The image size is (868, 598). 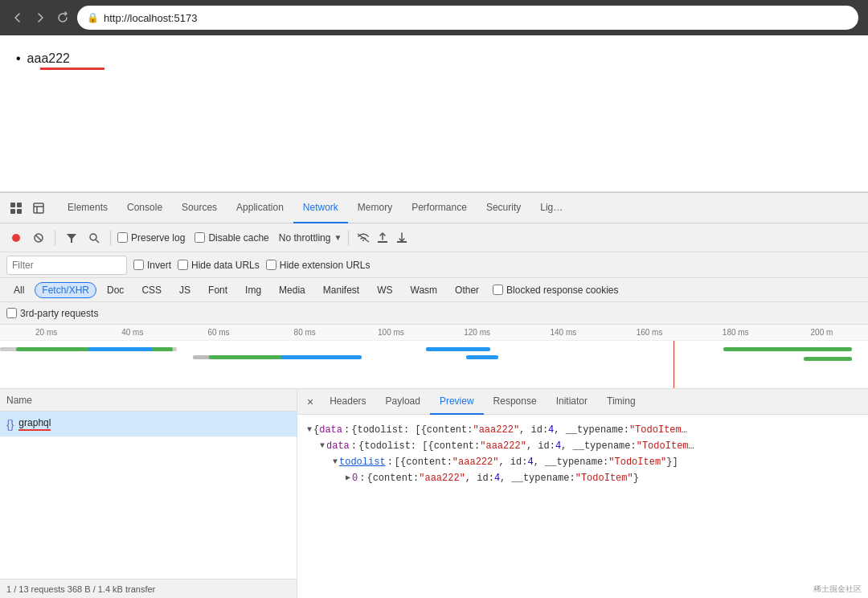 I want to click on hide-extension-urls-label: Hide extension URLs, so click(x=318, y=265).